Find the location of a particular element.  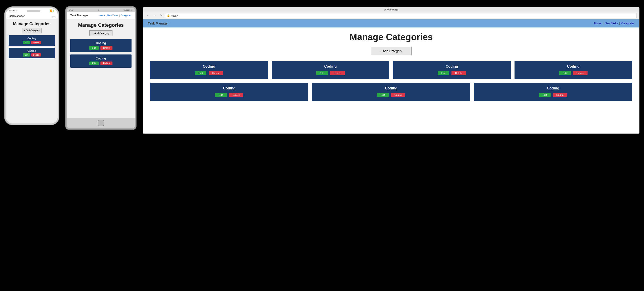

browser-cards-row2: Coding Edit Delete Coding Edit Delete Co… is located at coordinates (391, 92).